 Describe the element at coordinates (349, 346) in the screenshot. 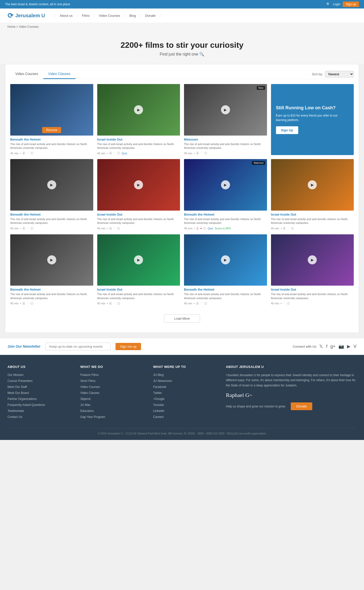

I see `youtube-icon: ▶` at that location.